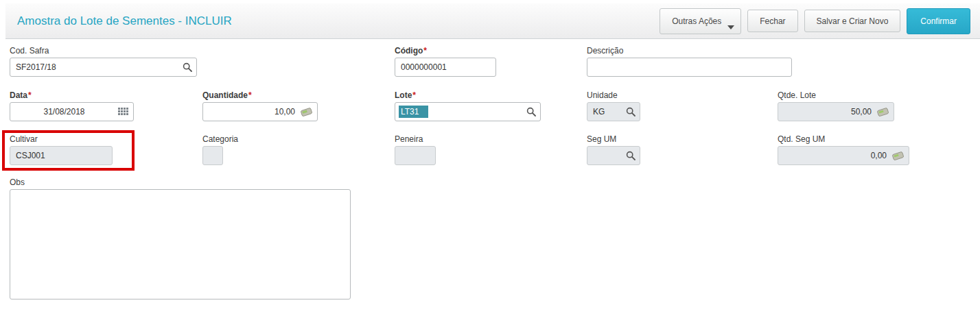 The height and width of the screenshot is (318, 980). Describe the element at coordinates (71, 106) in the screenshot. I see `field-data: Data*` at that location.